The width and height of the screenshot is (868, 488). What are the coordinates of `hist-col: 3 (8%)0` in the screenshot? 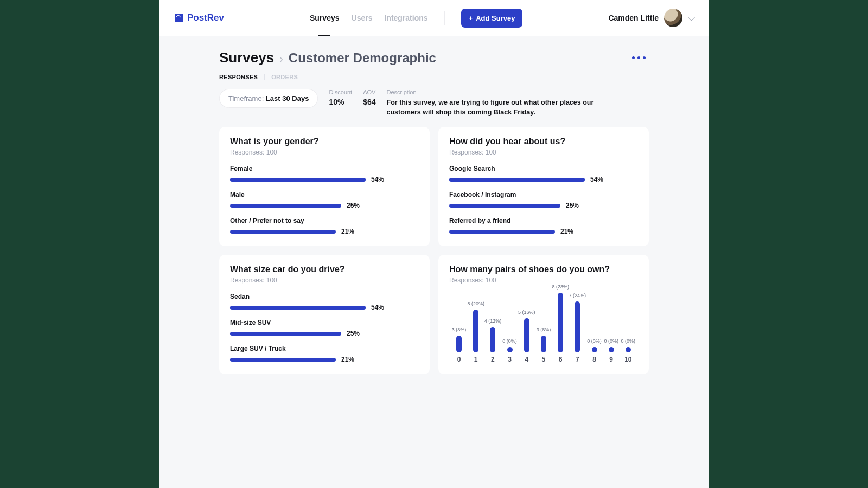 It's located at (459, 345).